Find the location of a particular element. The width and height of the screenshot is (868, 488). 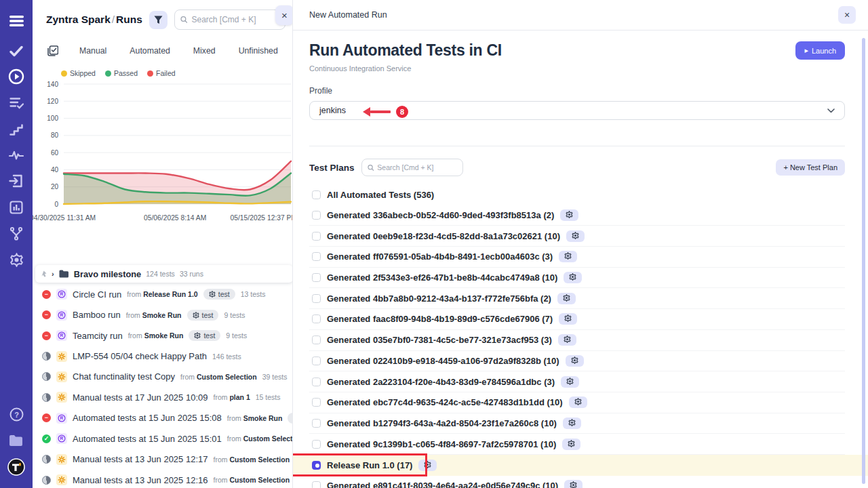

run-row: Manual tests at 17 Jun 2025 10:09 from p… is located at coordinates (163, 397).